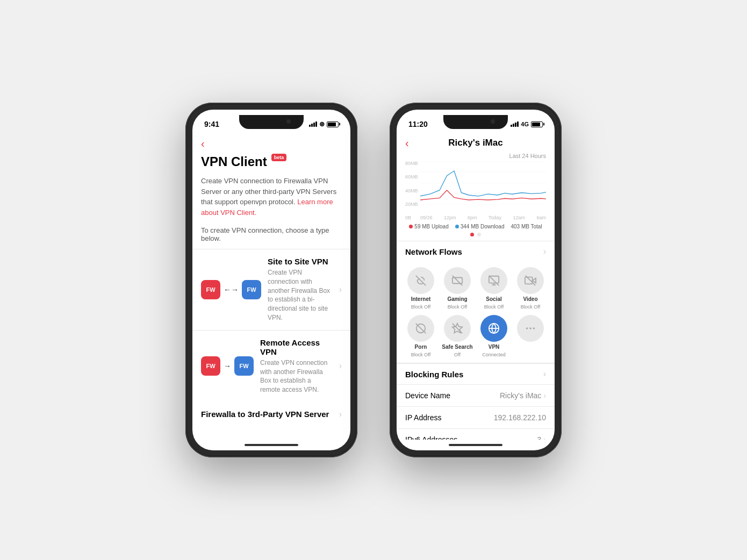 The width and height of the screenshot is (747, 560). Describe the element at coordinates (421, 355) in the screenshot. I see `porn-status: Block Off` at that location.